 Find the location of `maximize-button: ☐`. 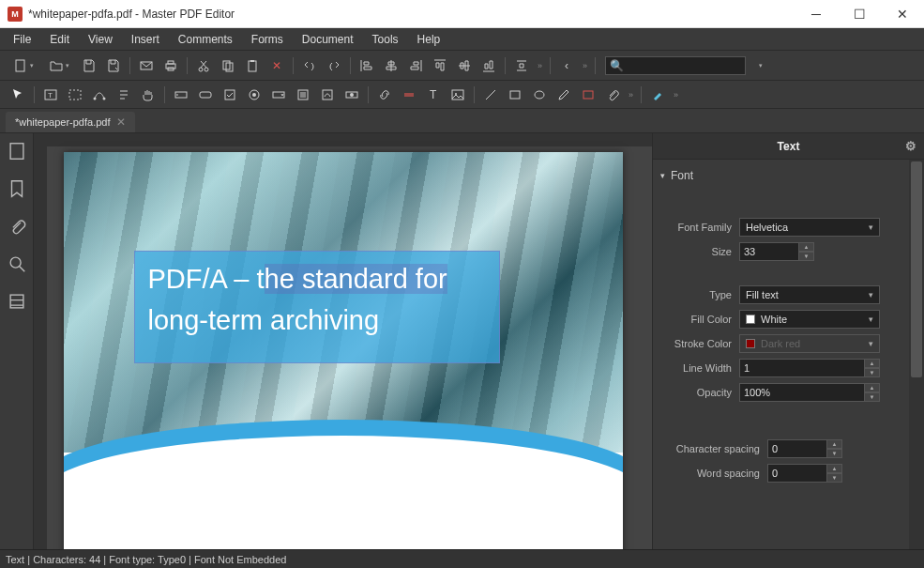

maximize-button: ☐ is located at coordinates (859, 13).